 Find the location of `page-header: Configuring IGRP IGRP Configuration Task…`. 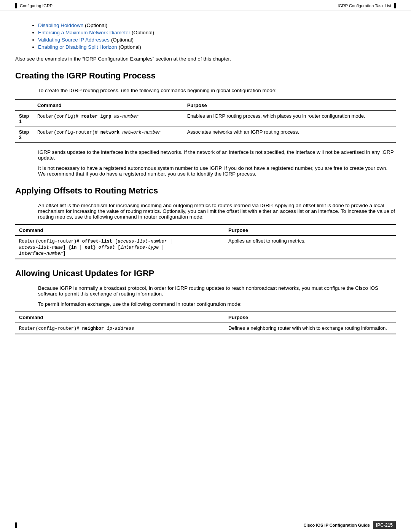

page-header: Configuring IGRP IGRP Configuration Task… is located at coordinates (206, 5).